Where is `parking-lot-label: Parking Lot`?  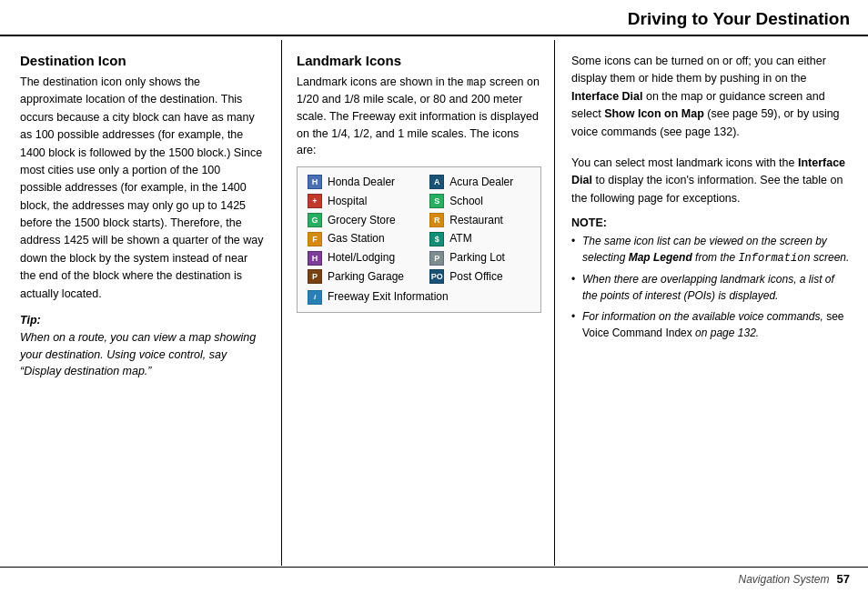
parking-lot-label: Parking Lot is located at coordinates (490, 258).